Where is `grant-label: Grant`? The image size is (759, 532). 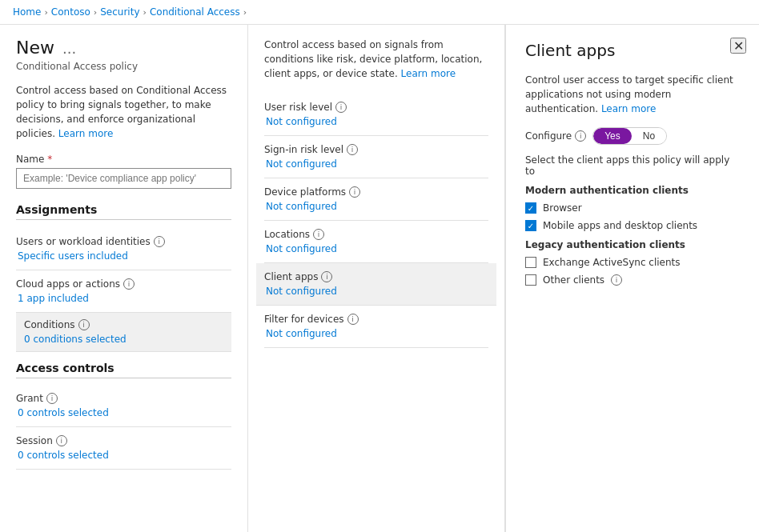 grant-label: Grant is located at coordinates (30, 398).